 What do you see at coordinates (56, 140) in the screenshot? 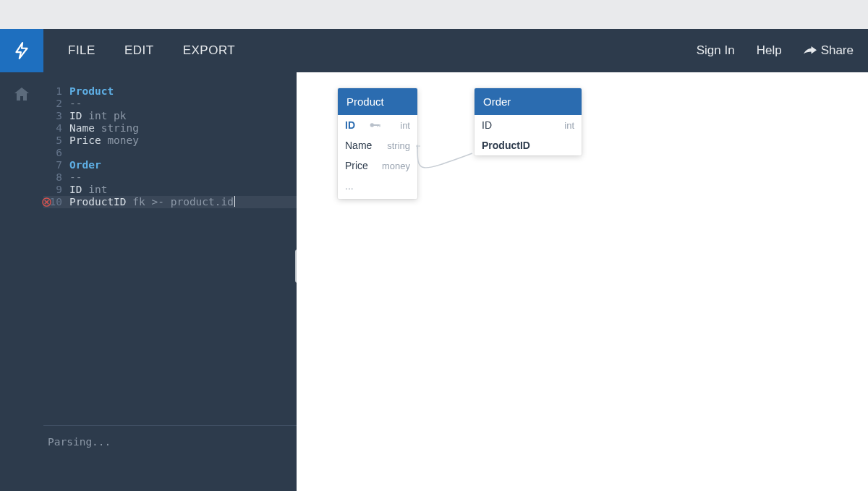
I see `line-number: 5` at bounding box center [56, 140].